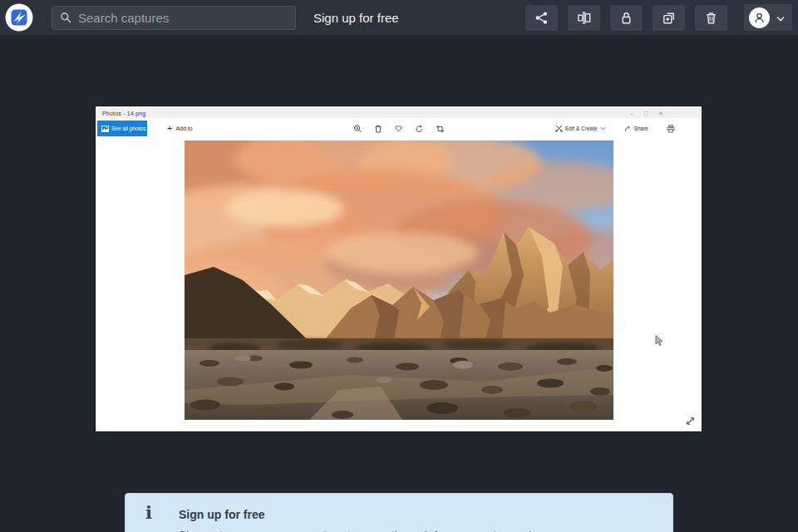  Describe the element at coordinates (584, 18) in the screenshot. I see `rename-button` at that location.